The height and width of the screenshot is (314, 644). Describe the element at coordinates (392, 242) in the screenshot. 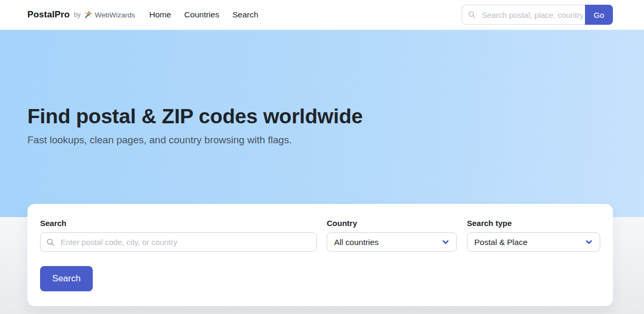

I see `country-select: All countries` at that location.